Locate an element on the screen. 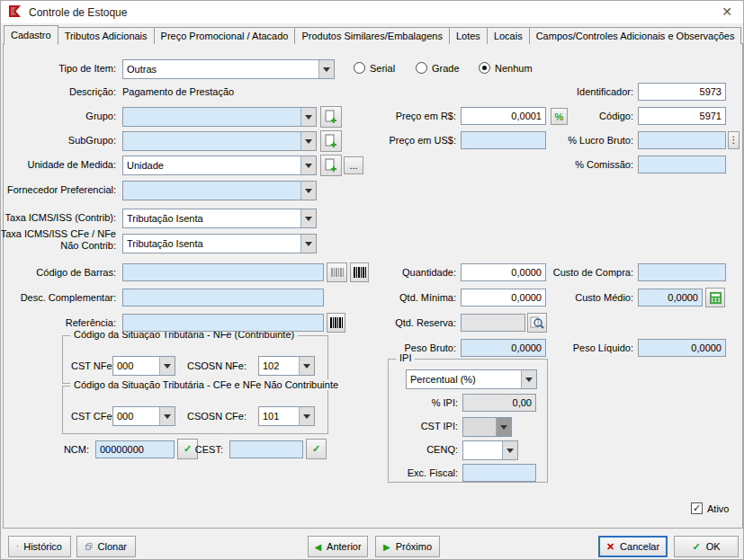 Image resolution: width=744 pixels, height=560 pixels. identificador-field: 5973 is located at coordinates (682, 92).